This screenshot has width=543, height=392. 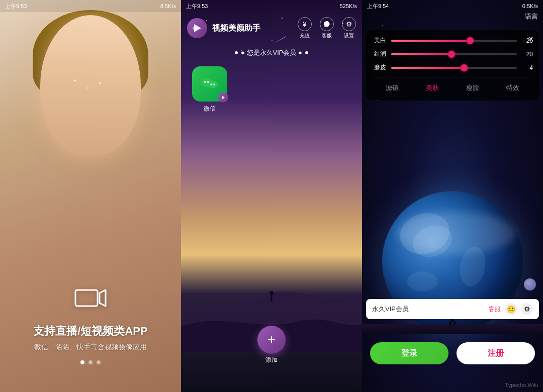 What do you see at coordinates (530, 284) in the screenshot?
I see `sphere-decoration` at bounding box center [530, 284].